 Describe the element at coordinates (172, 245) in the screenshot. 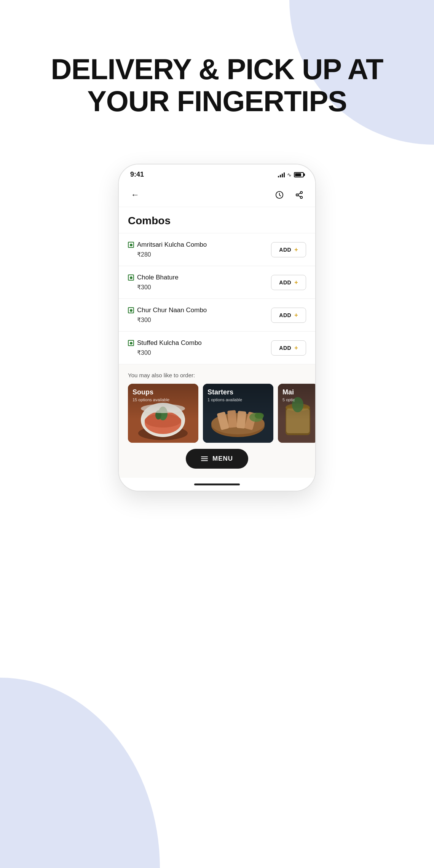

I see `item-name: Amritsari Kulcha Combo` at that location.